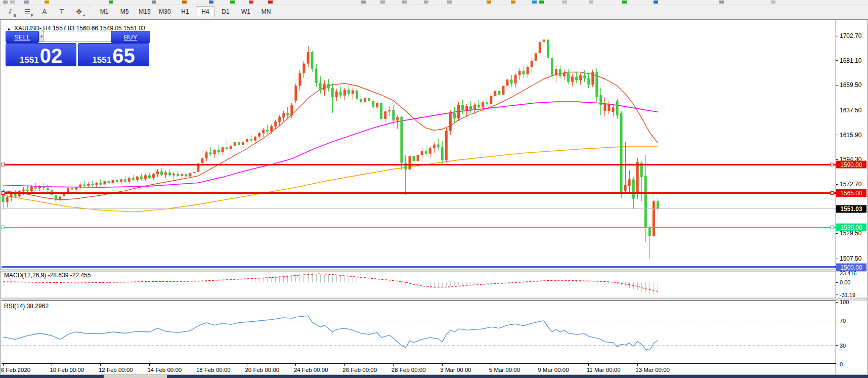 This screenshot has height=378, width=868. Describe the element at coordinates (517, 376) in the screenshot. I see `bottom-panel-edge-right` at that location.